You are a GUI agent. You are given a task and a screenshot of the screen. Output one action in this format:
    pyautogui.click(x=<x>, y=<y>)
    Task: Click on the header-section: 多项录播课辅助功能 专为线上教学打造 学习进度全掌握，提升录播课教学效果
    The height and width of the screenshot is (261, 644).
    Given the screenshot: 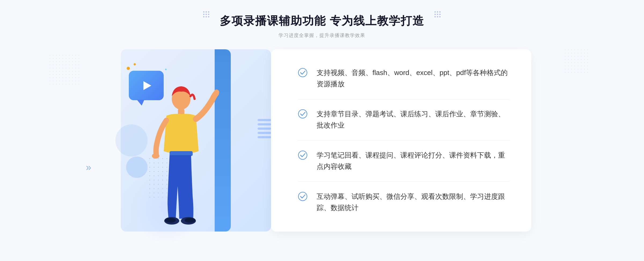 What is the action you would take?
    pyautogui.click(x=322, y=19)
    